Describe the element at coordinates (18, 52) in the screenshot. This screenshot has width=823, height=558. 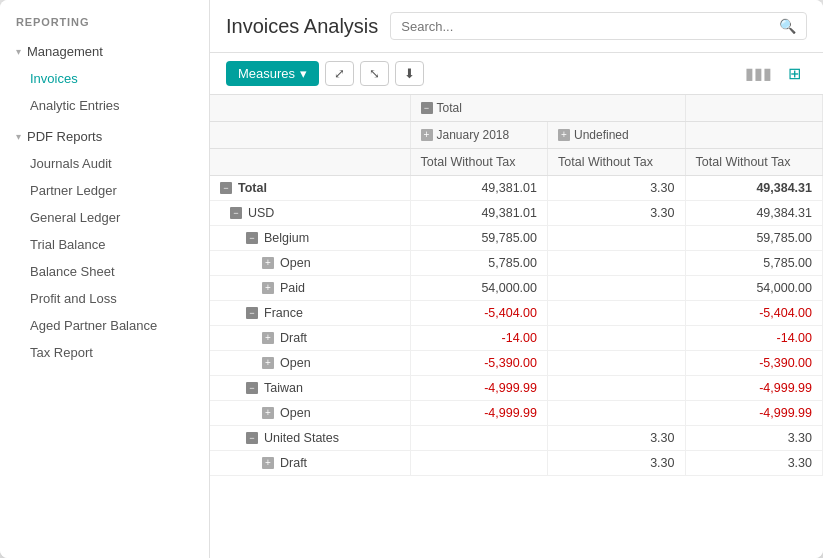
I see `chevron-down-icon: ▾` at that location.